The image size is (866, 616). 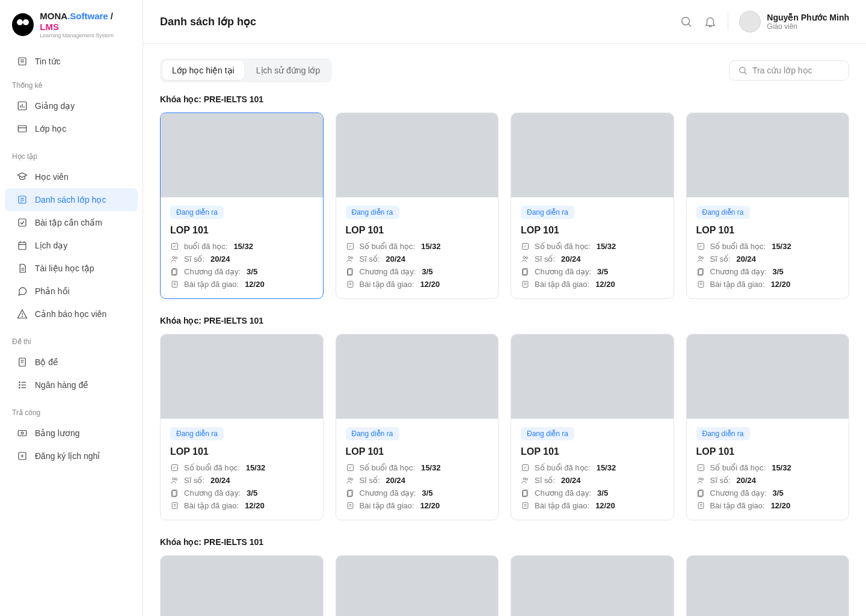 What do you see at coordinates (789, 70) in the screenshot?
I see `search-input: Tra cứu lớp học` at bounding box center [789, 70].